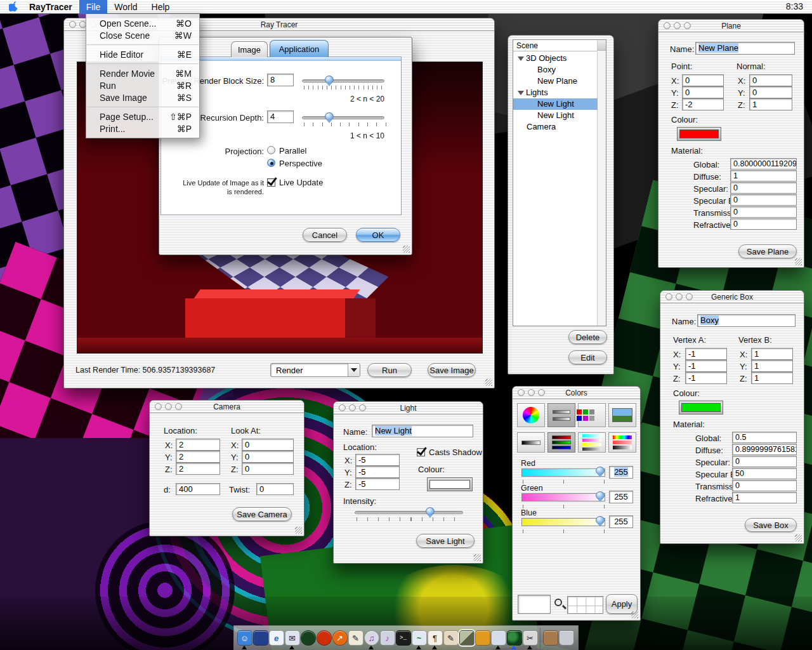 This screenshot has width=812, height=650. What do you see at coordinates (268, 457) in the screenshot?
I see `camera-look-y: 0` at bounding box center [268, 457].